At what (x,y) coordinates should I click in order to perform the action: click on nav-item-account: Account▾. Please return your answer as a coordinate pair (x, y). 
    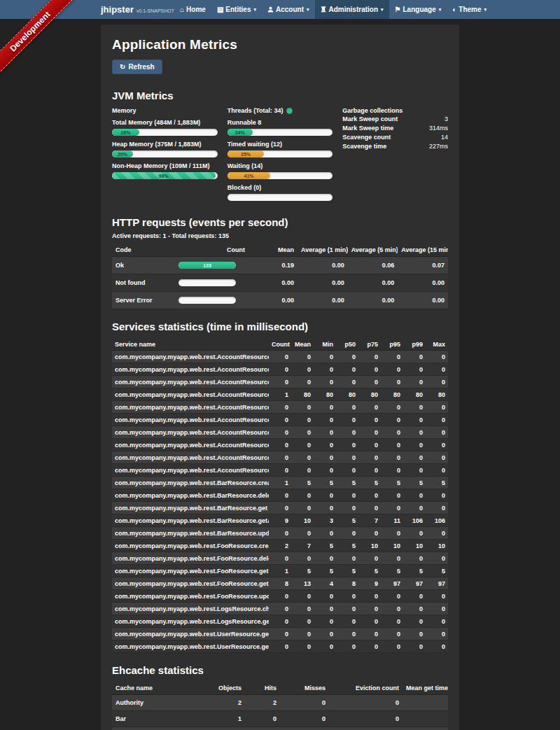
    Looking at the image, I should click on (288, 10).